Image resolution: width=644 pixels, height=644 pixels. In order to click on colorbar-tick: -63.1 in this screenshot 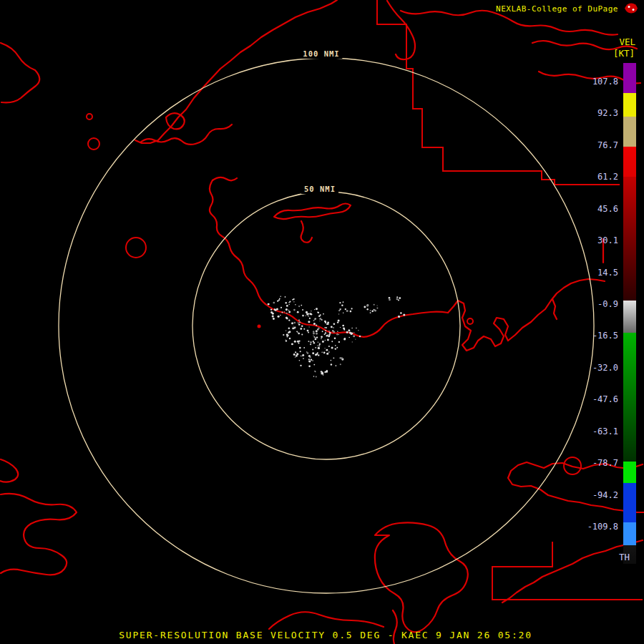, I will do `click(592, 431)`.